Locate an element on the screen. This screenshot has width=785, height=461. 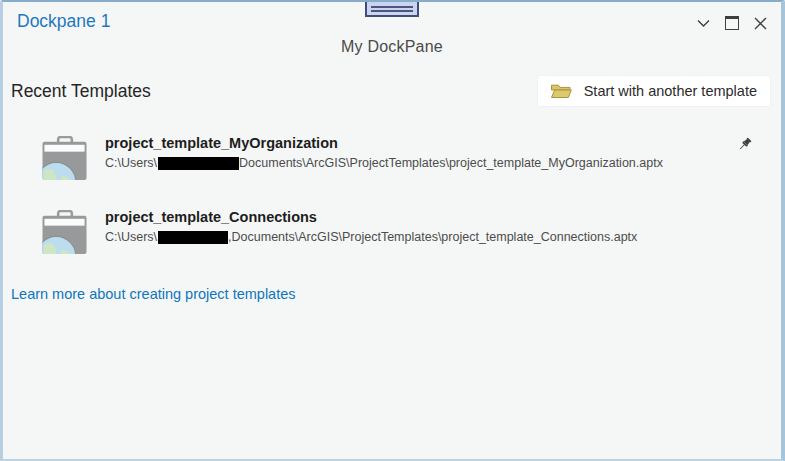
template-path: C:\Users\,Documents\ArcGIS\ProjectTempla… is located at coordinates (371, 237).